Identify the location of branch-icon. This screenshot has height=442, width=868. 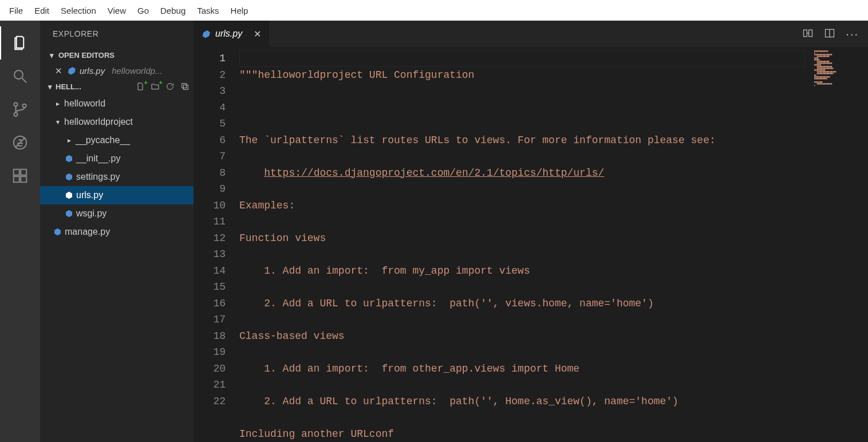
(20, 109).